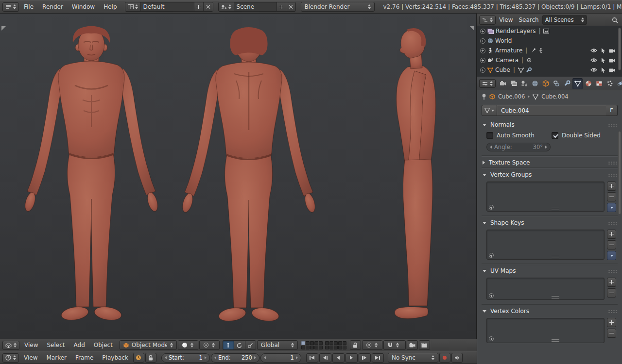 This screenshot has height=364, width=622. I want to click on menu-search: Search, so click(529, 20).